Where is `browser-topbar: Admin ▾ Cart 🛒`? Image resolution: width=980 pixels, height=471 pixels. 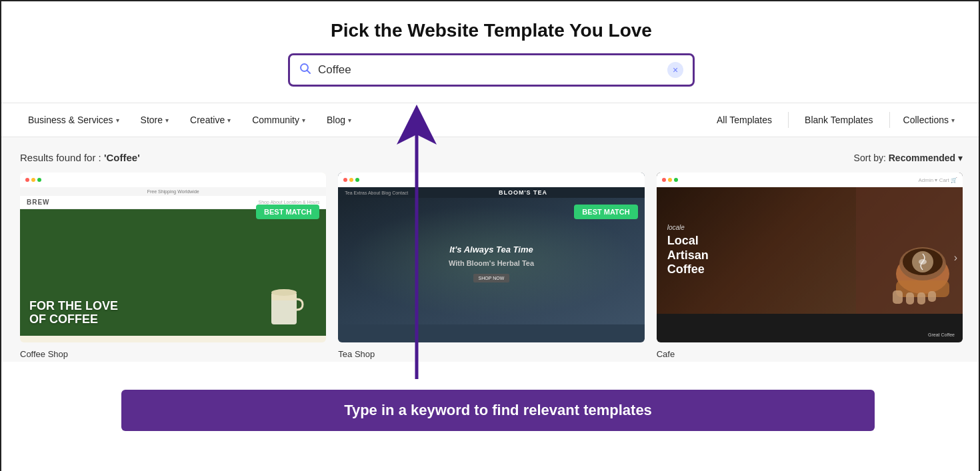 browser-topbar: Admin ▾ Cart 🛒 is located at coordinates (809, 180).